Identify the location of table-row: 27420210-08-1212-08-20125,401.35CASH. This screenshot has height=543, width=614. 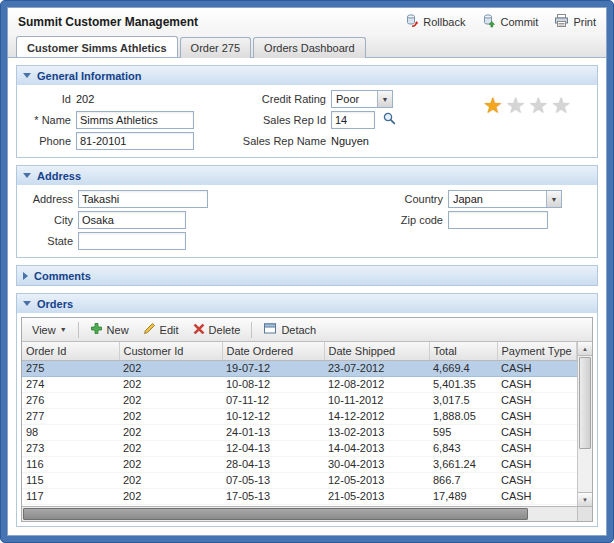
(300, 384).